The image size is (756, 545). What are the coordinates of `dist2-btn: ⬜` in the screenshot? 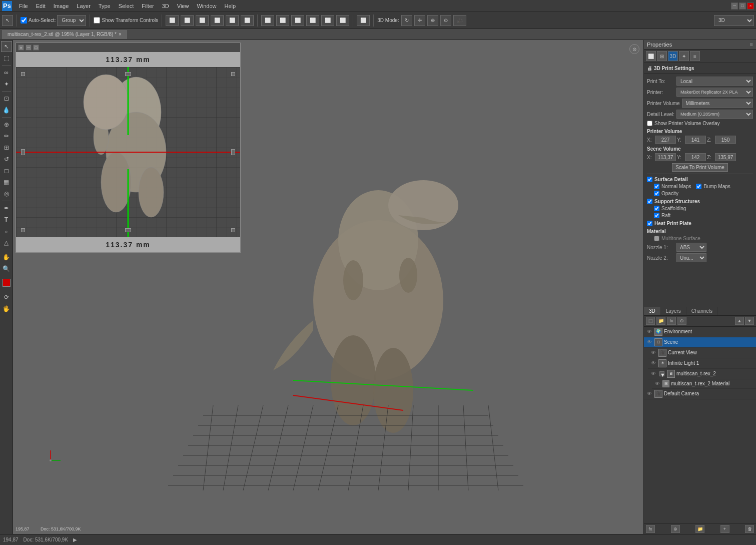 It's located at (283, 21).